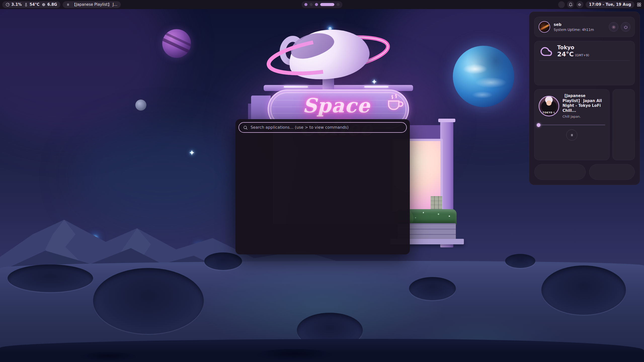 The image size is (644, 362). What do you see at coordinates (322, 350) in the screenshot?
I see `foreground-ridge` at bounding box center [322, 350].